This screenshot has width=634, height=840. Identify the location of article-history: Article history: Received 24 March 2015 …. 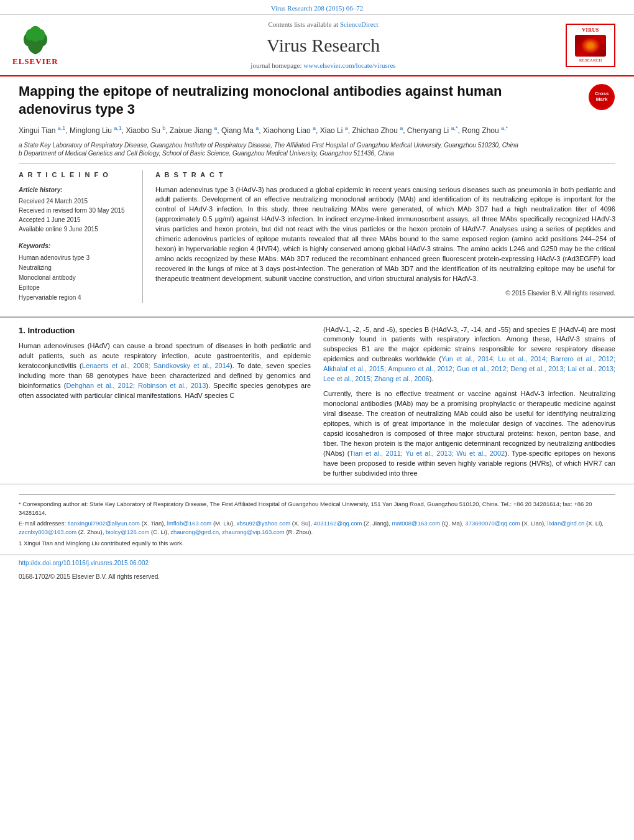
(76, 210).